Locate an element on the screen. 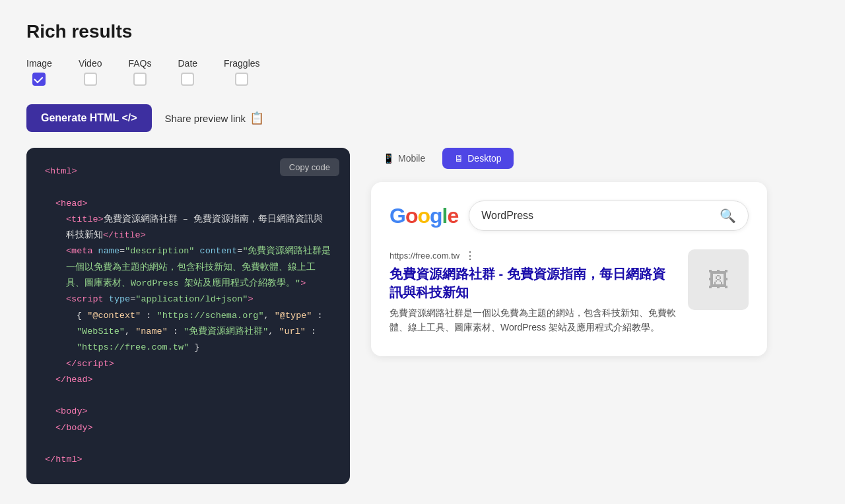  result-title: 免費資源網路社群 - 免費資源指南，每日網路資訊與科技新知 is located at coordinates (533, 283).